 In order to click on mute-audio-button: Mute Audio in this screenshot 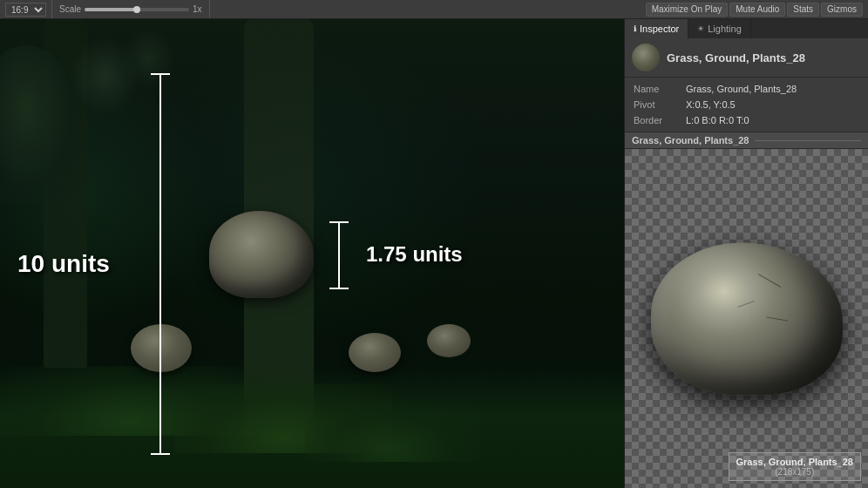, I will do `click(757, 10)`.